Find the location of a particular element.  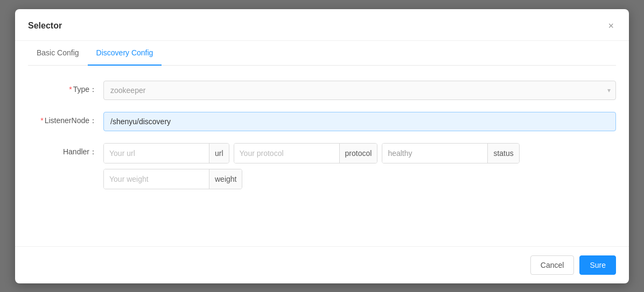

listener-node-row: *ListenerNode： is located at coordinates (322, 122).